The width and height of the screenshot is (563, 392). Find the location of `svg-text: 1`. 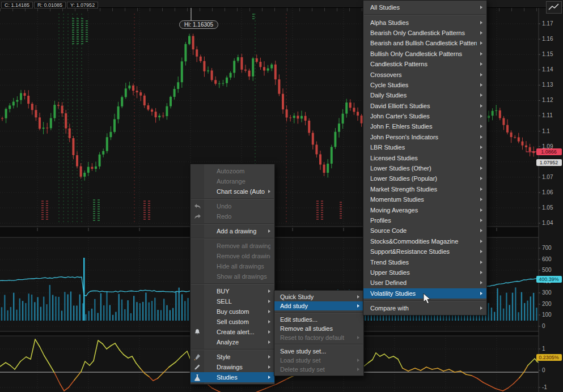

svg-text: 1 is located at coordinates (544, 349).